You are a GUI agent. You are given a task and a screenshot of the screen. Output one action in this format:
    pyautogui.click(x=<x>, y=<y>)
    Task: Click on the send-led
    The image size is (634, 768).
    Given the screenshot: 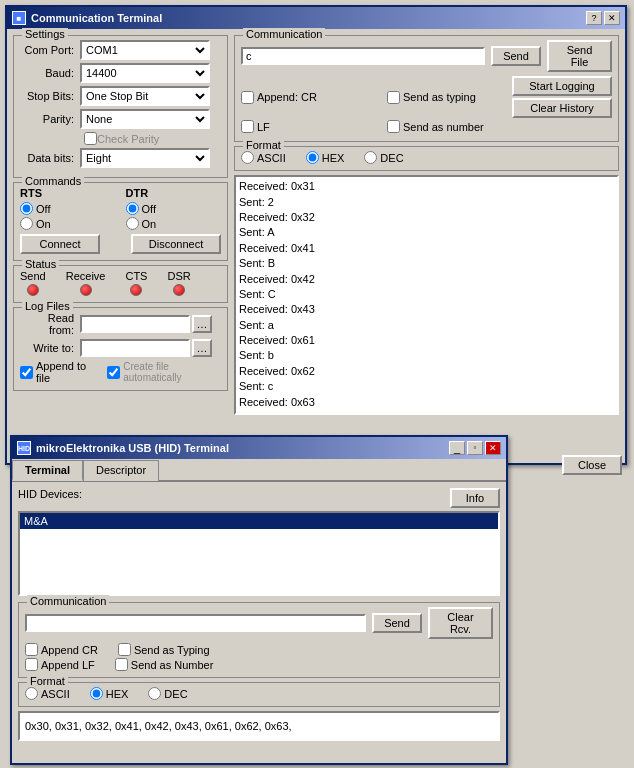 What is the action you would take?
    pyautogui.click(x=33, y=290)
    